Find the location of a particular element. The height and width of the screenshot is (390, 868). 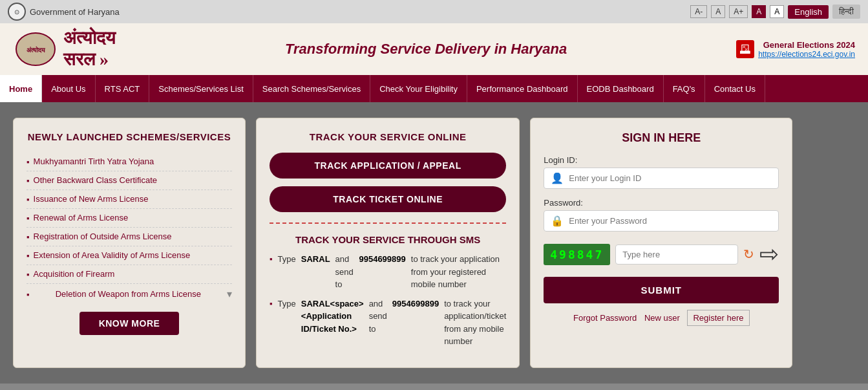

list-item: Registration of Outside Arms License is located at coordinates (129, 237).